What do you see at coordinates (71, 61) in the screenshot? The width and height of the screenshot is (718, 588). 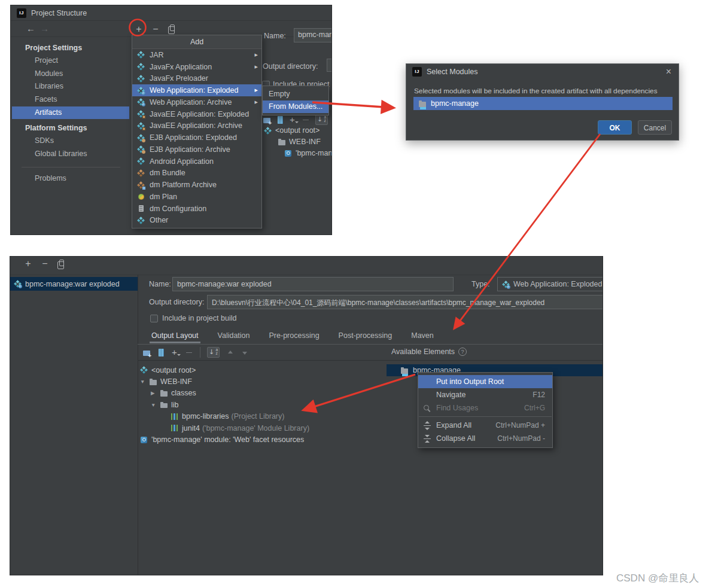 I see `sidebar-item-project: Project` at bounding box center [71, 61].